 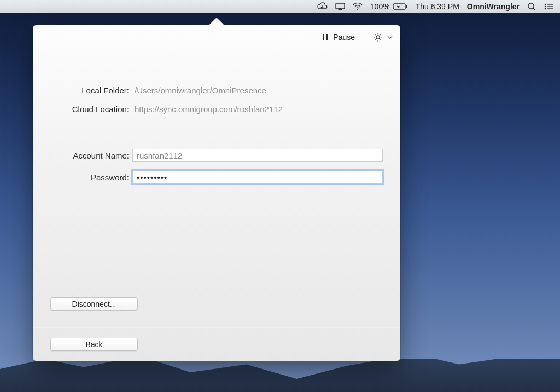 I want to click on toolbar-spacer, so click(x=172, y=37).